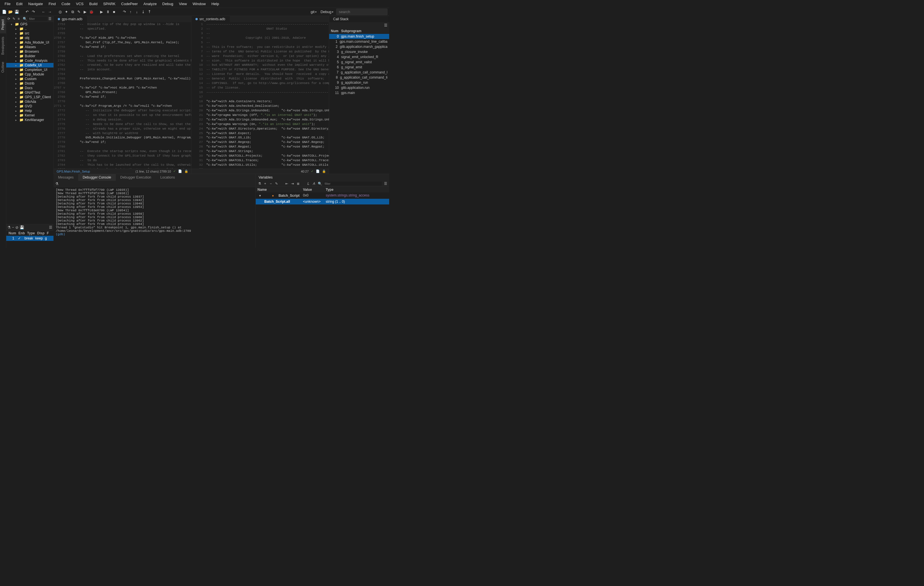  I want to click on bottom-tab-messages: Messages, so click(66, 177).